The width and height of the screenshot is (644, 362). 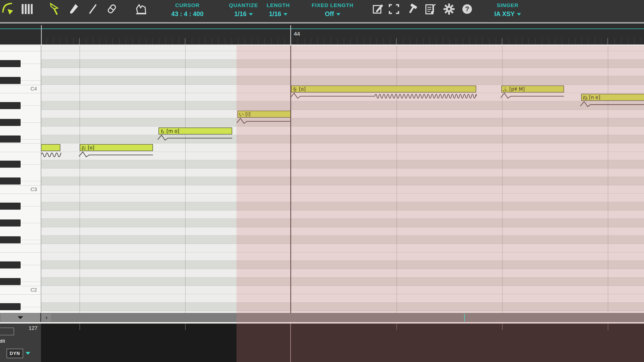 I want to click on length-field-value: 1/16, so click(x=275, y=14).